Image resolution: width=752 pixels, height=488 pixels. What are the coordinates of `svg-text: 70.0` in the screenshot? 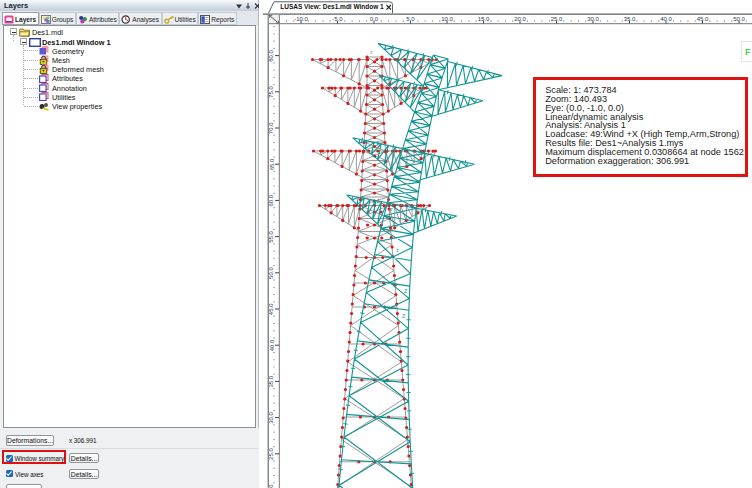 It's located at (272, 128).